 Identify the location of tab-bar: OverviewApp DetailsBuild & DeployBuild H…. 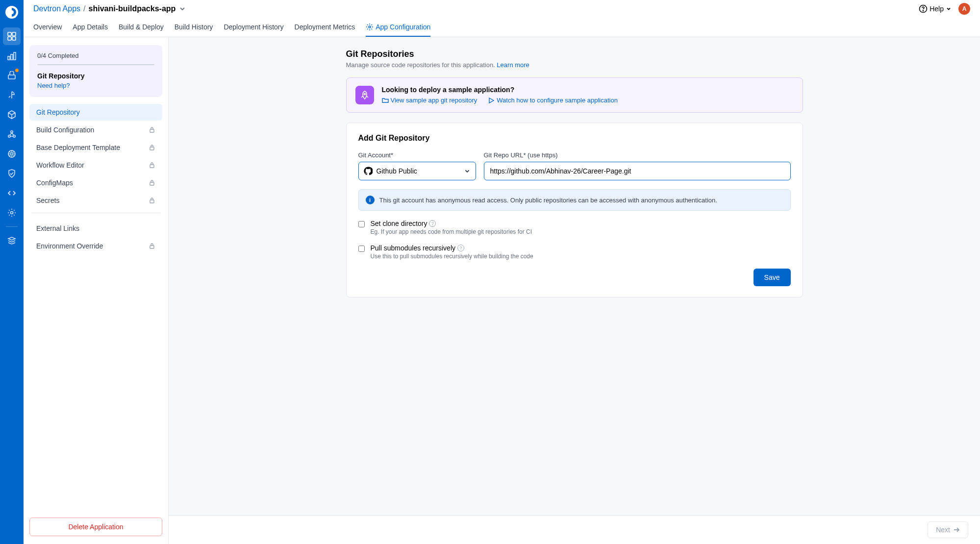
(502, 27).